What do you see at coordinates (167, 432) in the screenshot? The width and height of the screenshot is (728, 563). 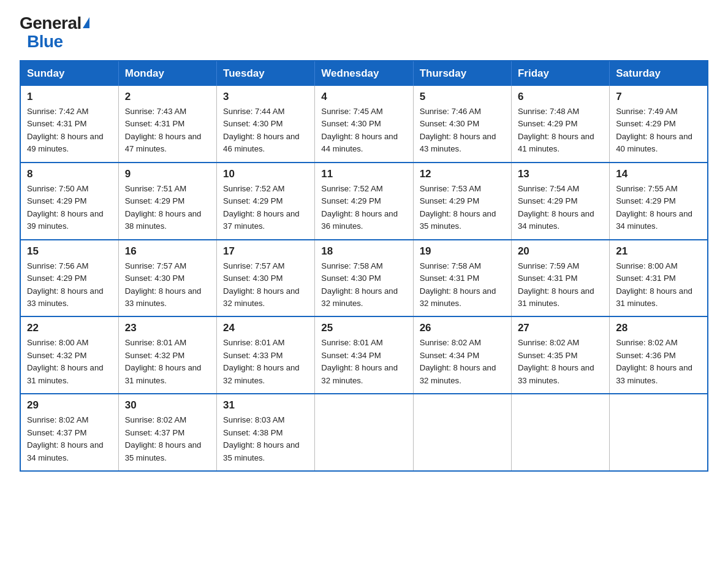 I see `calendar-cell: 30 Sunrise: 8:02 AMSunset: 4:37 PMDaylig…` at bounding box center [167, 432].